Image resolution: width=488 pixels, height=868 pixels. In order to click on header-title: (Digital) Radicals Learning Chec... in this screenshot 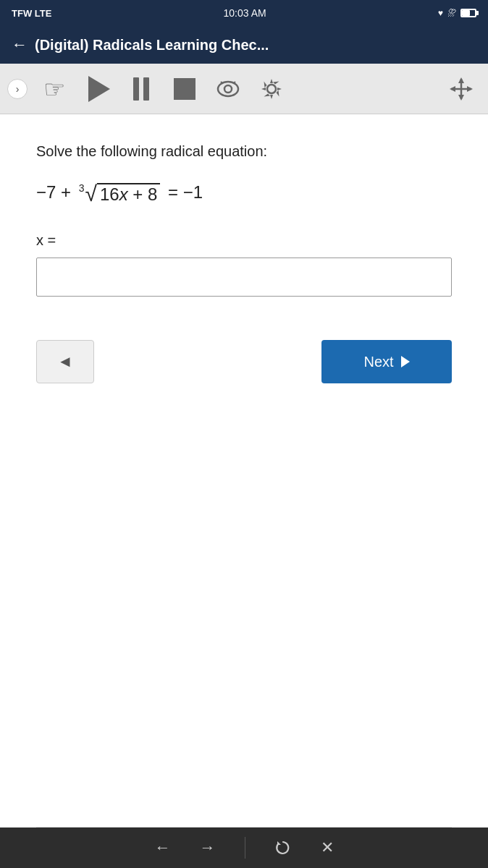, I will do `click(152, 45)`.